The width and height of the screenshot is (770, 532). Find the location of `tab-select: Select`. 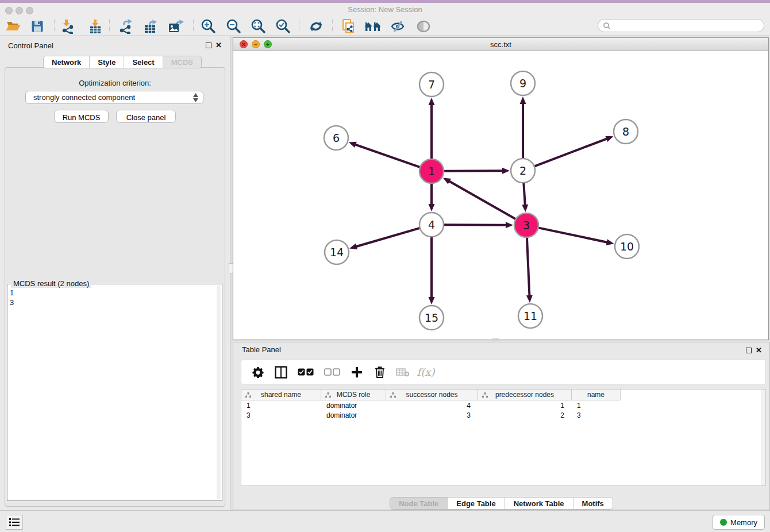

tab-select: Select is located at coordinates (144, 62).